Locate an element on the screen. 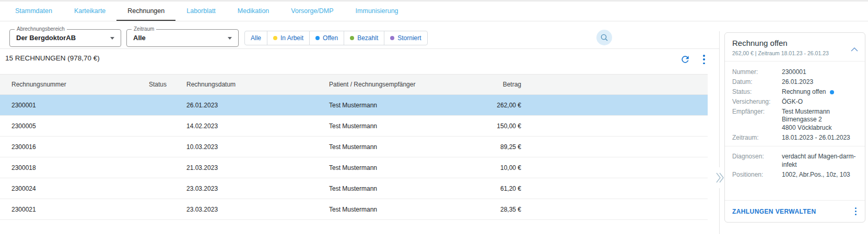 This screenshot has height=234, width=868. select-label: Zeitraum is located at coordinates (144, 29).